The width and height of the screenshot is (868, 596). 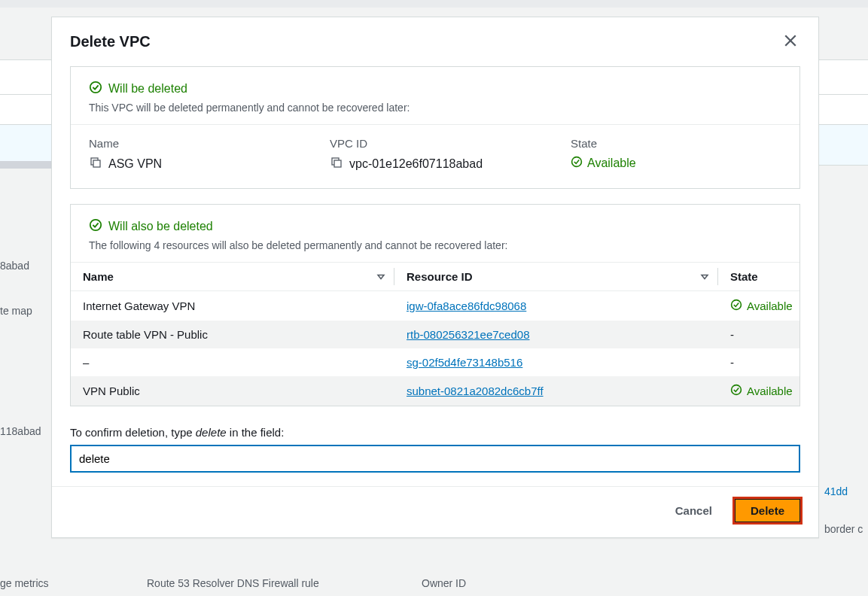 What do you see at coordinates (435, 391) in the screenshot?
I see `table-row: VPN Publicsubnet-0821a2082dc6cb7ffAvaila…` at bounding box center [435, 391].